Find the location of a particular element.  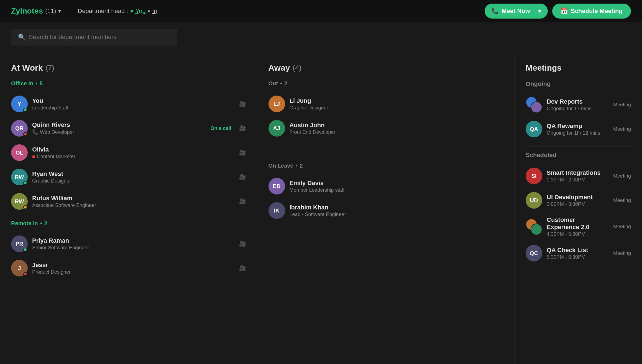

avatar: PR is located at coordinates (19, 244).